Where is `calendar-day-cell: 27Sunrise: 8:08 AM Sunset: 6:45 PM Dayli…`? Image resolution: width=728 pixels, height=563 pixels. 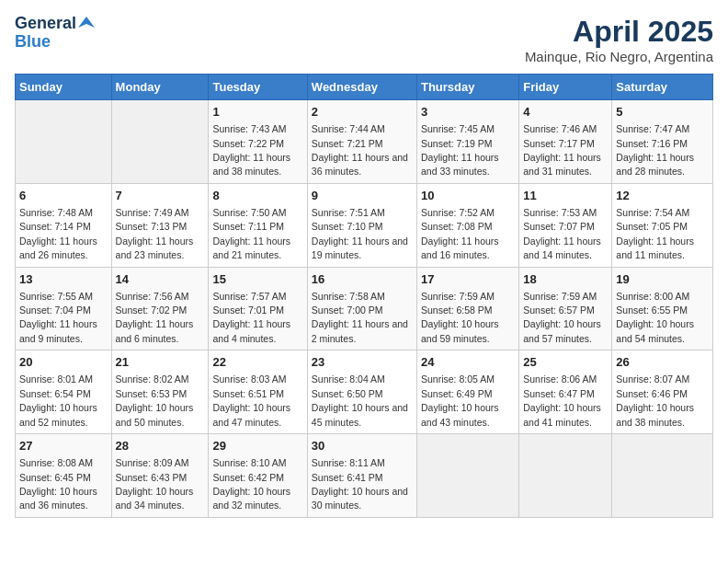 calendar-day-cell: 27Sunrise: 8:08 AM Sunset: 6:45 PM Dayli… is located at coordinates (64, 477).